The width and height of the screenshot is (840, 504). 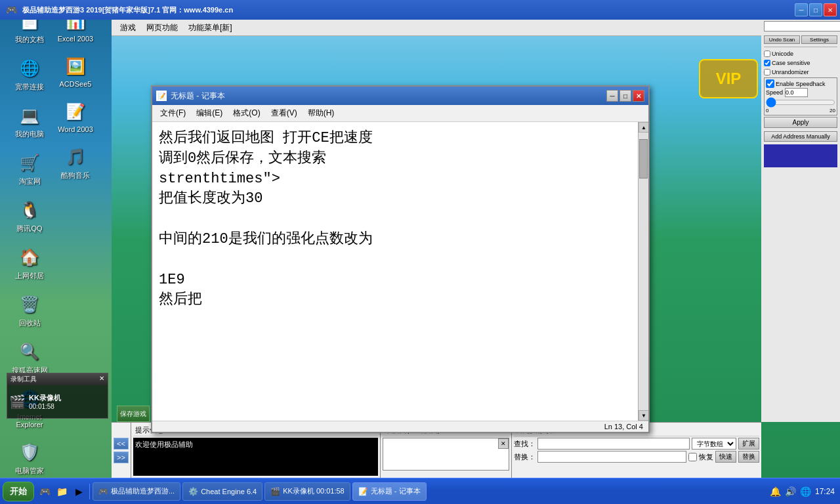 I want to click on search-field, so click(x=614, y=444).